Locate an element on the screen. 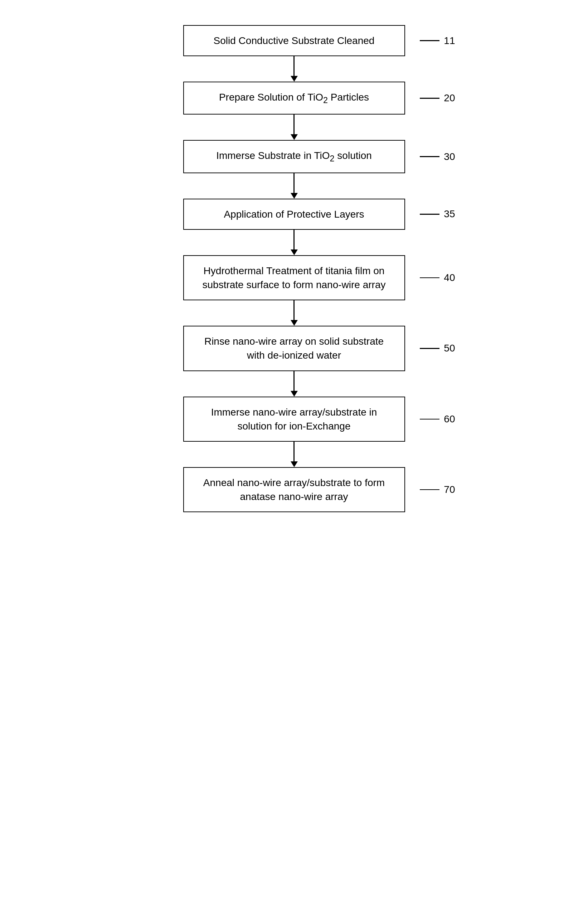 The width and height of the screenshot is (588, 912). step-box-60: Immerse nano-wire array/substrate in sol… is located at coordinates (294, 419).